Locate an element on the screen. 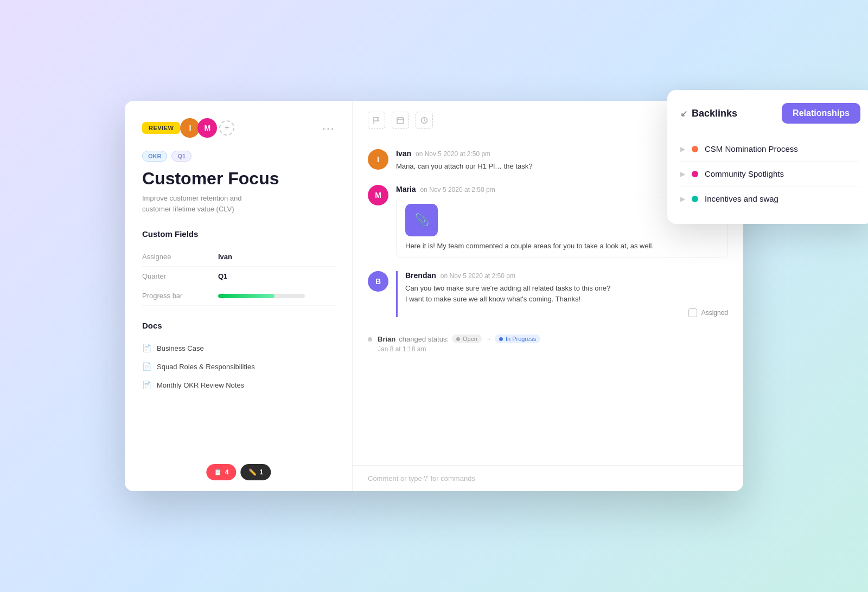 The height and width of the screenshot is (592, 868). backlink-label-csm: CSM Nomination Process is located at coordinates (751, 149).